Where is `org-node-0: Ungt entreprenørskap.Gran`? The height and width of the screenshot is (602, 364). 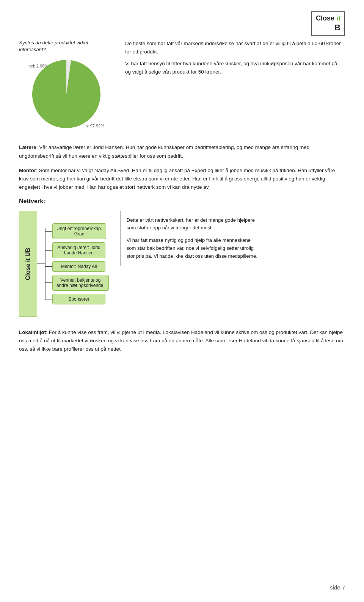 org-node-0: Ungt entreprenørskap.Gran is located at coordinates (79, 231).